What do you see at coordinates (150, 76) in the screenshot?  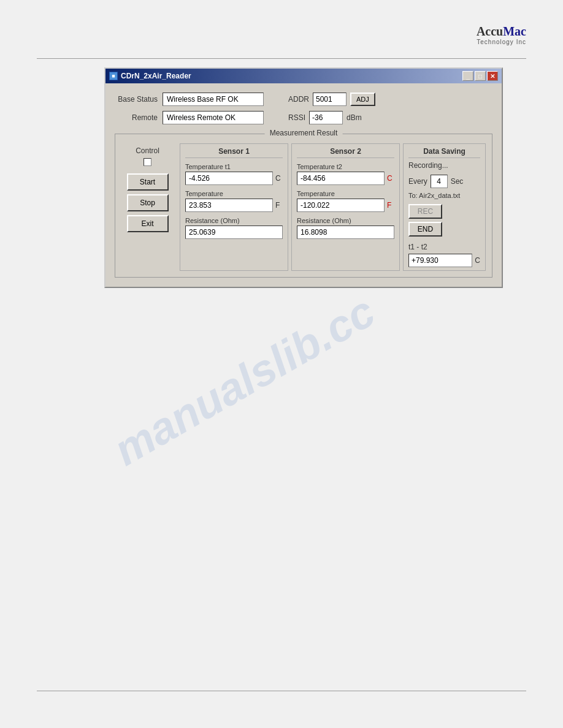 I see `title-bar-left: ■ CDrN_2xAir_Reader` at bounding box center [150, 76].